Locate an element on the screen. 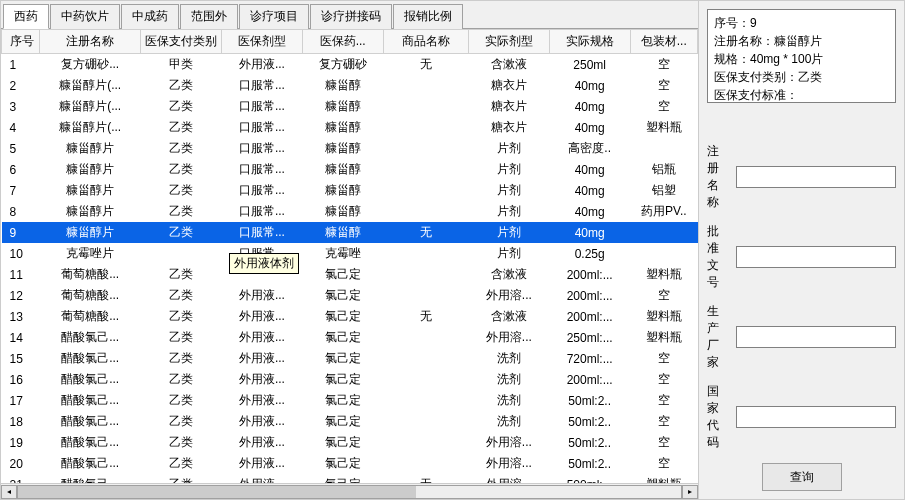 Image resolution: width=905 pixels, height=500 pixels. table-row: 17醋酸氯己...乙类外用液...氯己定洗剂50ml:2..空 is located at coordinates (350, 400).